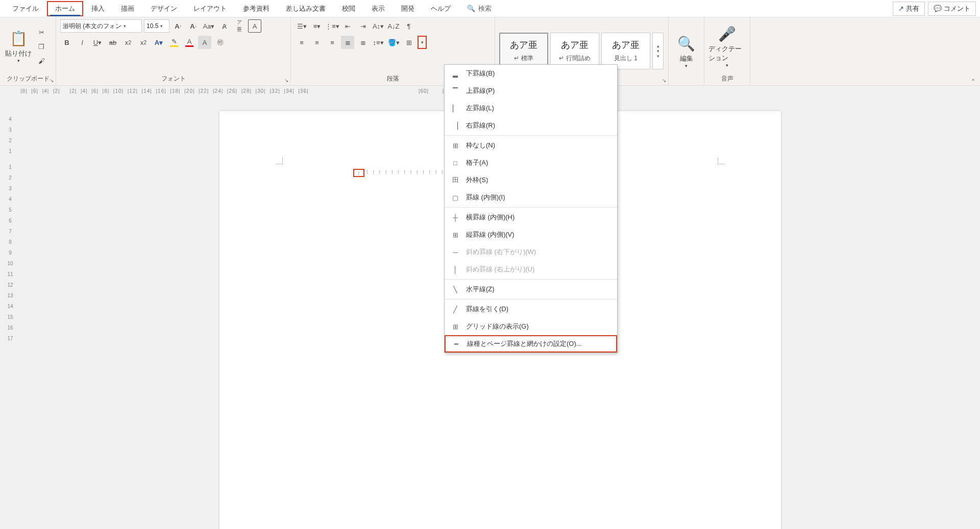 Image resolution: width=980 pixels, height=529 pixels. What do you see at coordinates (157, 26) in the screenshot?
I see `font-size-combo: 10.5▾` at bounding box center [157, 26].